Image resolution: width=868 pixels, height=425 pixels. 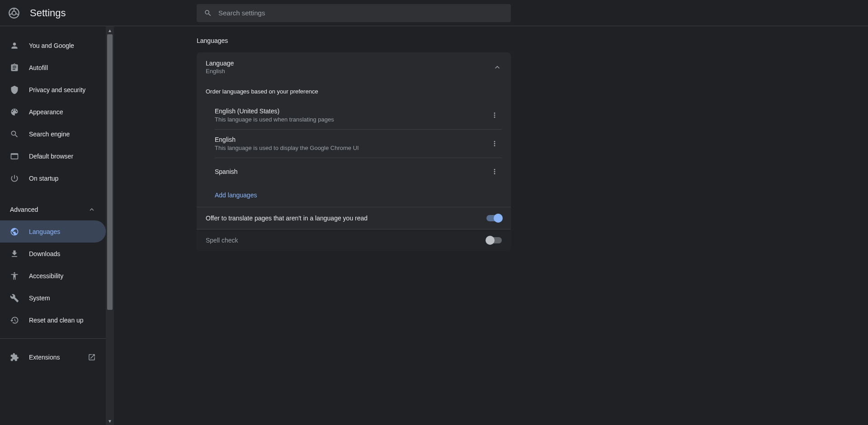 I want to click on chrome-icon, so click(x=14, y=13).